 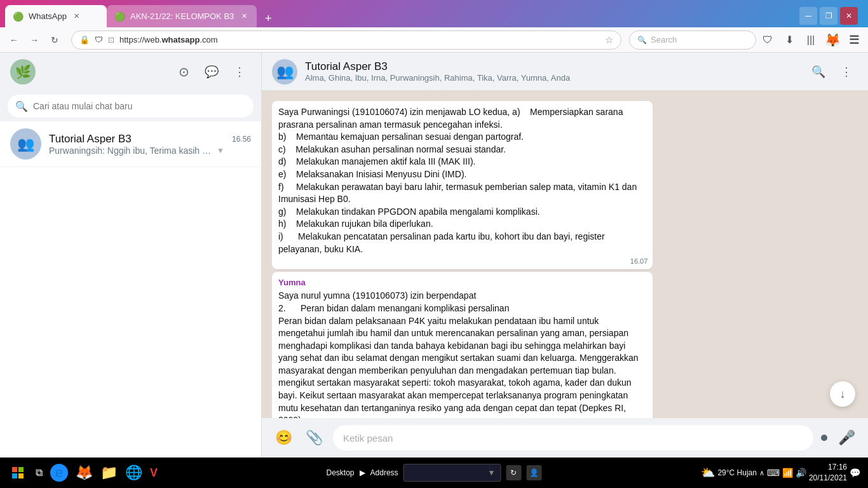 I want to click on clock-date: 20/11/2021, so click(x=828, y=478).